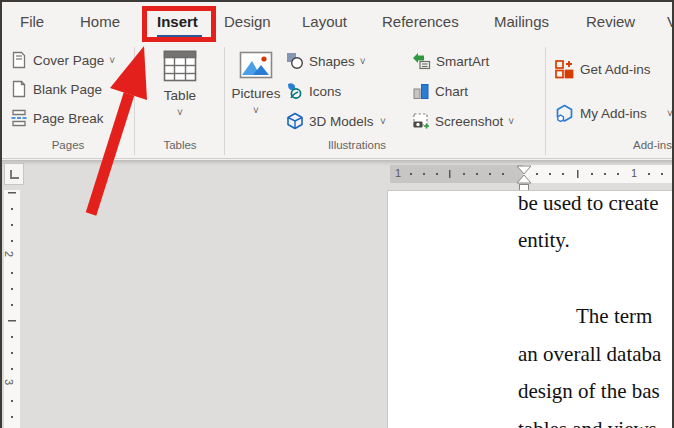 This screenshot has width=674, height=428. I want to click on blank-page-button: Blank Page, so click(56, 89).